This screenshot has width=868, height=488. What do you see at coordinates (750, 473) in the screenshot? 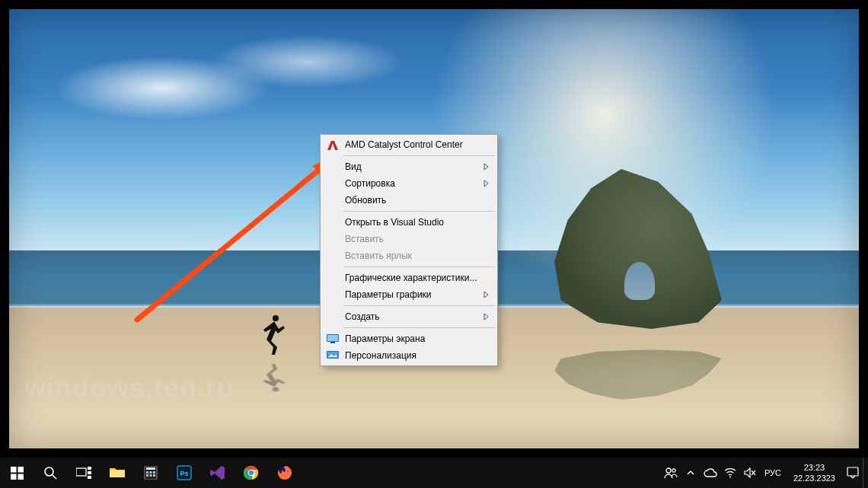
I see `volume-mute-icon` at bounding box center [750, 473].